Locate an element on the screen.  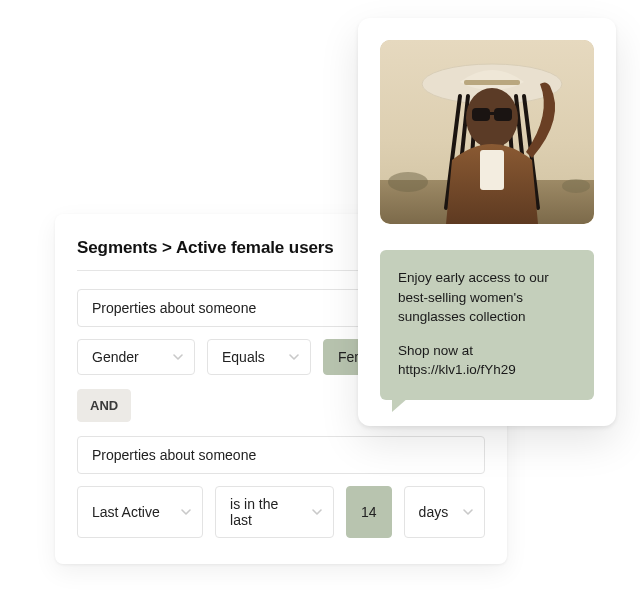
preview-photo is located at coordinates (487, 132).